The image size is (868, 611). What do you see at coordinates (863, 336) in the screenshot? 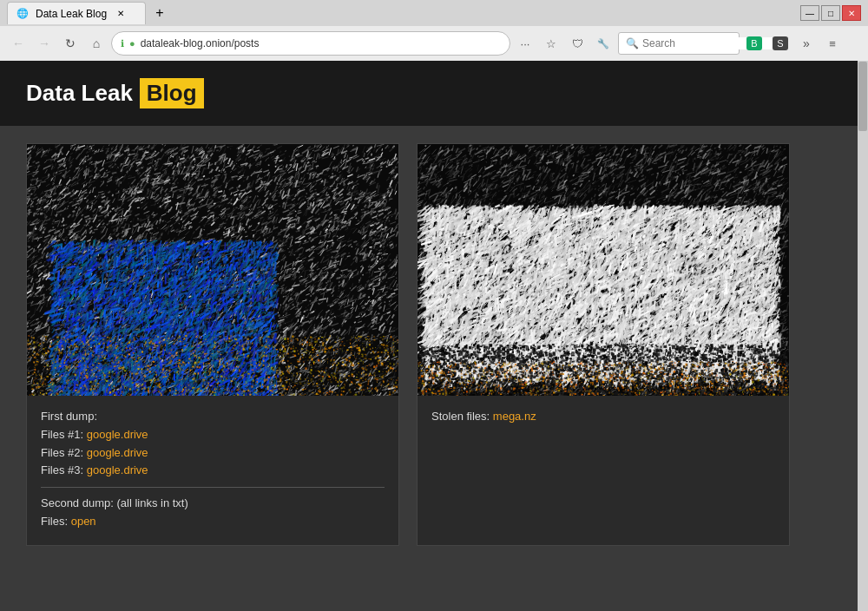
I see `scrollbar-track` at bounding box center [863, 336].